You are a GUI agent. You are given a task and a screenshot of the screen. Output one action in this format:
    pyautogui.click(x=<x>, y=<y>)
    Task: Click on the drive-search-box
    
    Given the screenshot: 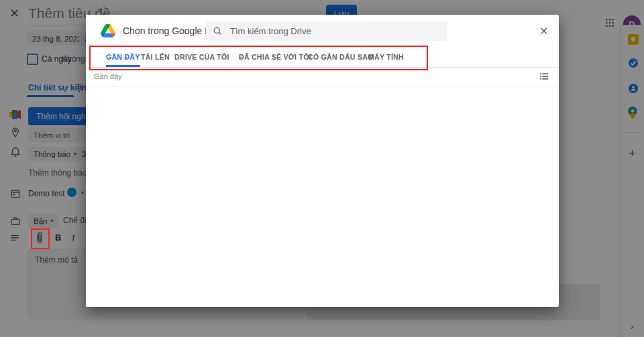 What is the action you would take?
    pyautogui.click(x=327, y=31)
    